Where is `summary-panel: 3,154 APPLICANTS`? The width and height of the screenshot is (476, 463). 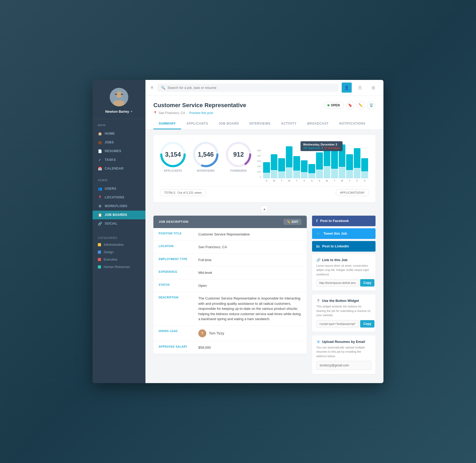 summary-panel: 3,154 APPLICANTS is located at coordinates (264, 169).